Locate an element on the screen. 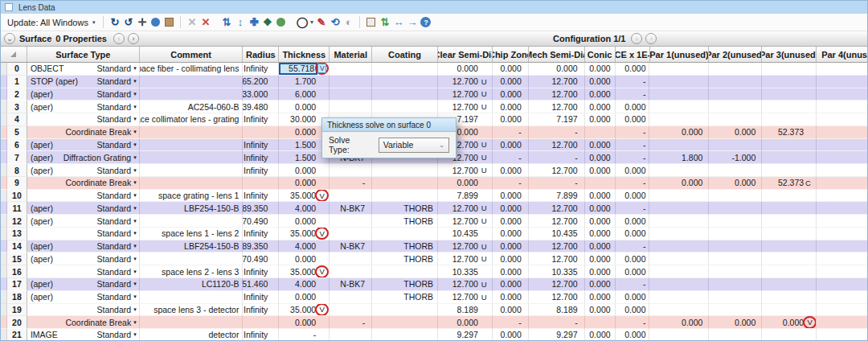 Image resolution: width=868 pixels, height=341 pixels. par3-cell: 52.373 is located at coordinates (789, 133).